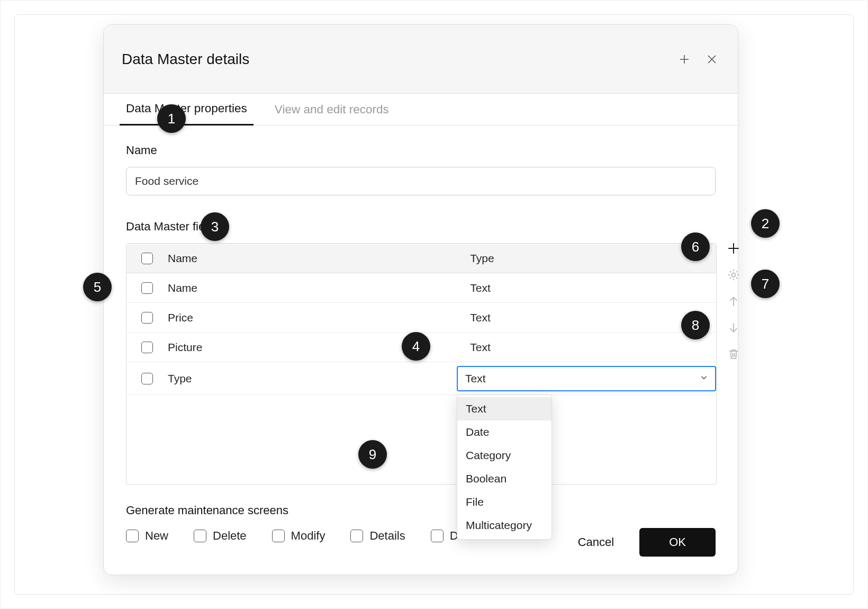  What do you see at coordinates (704, 379) in the screenshot?
I see `chevron-down-icon` at bounding box center [704, 379].